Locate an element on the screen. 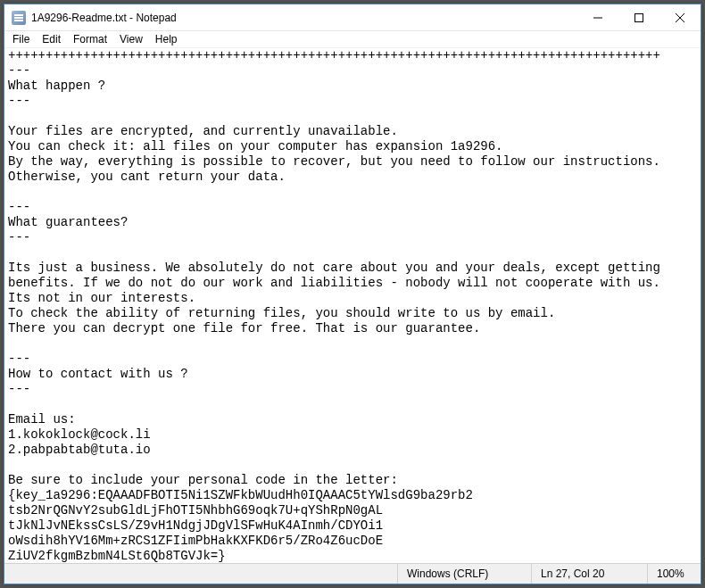 The width and height of the screenshot is (705, 588). status-spacer is located at coordinates (201, 574).